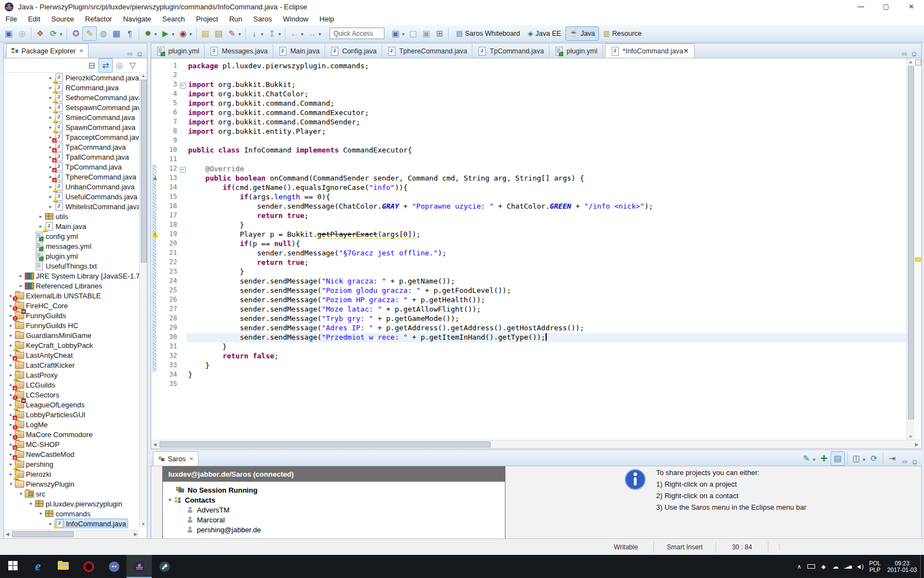  Describe the element at coordinates (426, 34) in the screenshot. I see `save-all-icon: ▣` at that location.